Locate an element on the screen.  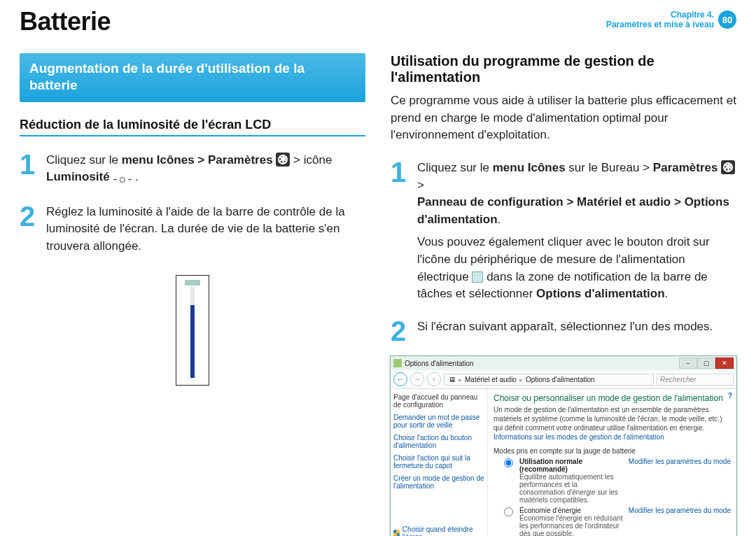
info-link: Informations sur les modes de gestion de… is located at coordinates (579, 437).